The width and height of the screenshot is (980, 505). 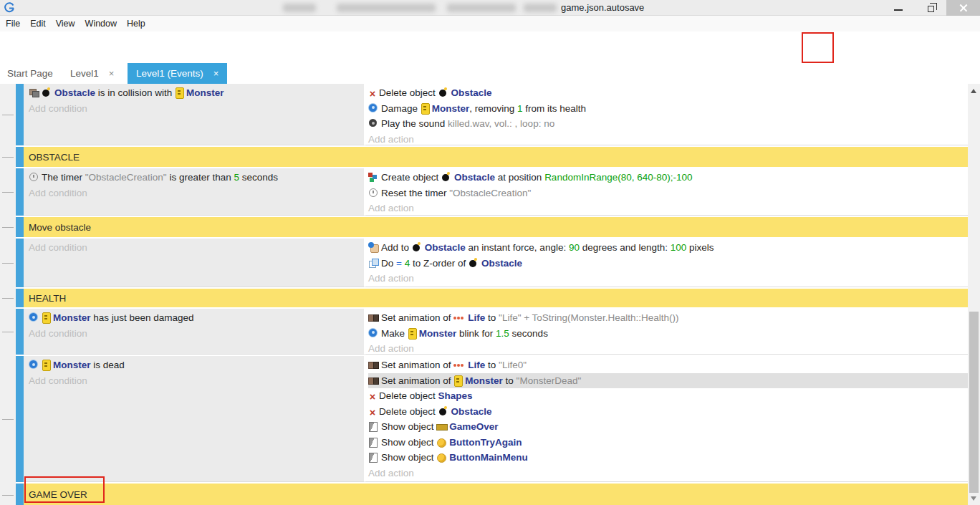 What do you see at coordinates (92, 73) in the screenshot?
I see `tab-level1: Level1 ×` at bounding box center [92, 73].